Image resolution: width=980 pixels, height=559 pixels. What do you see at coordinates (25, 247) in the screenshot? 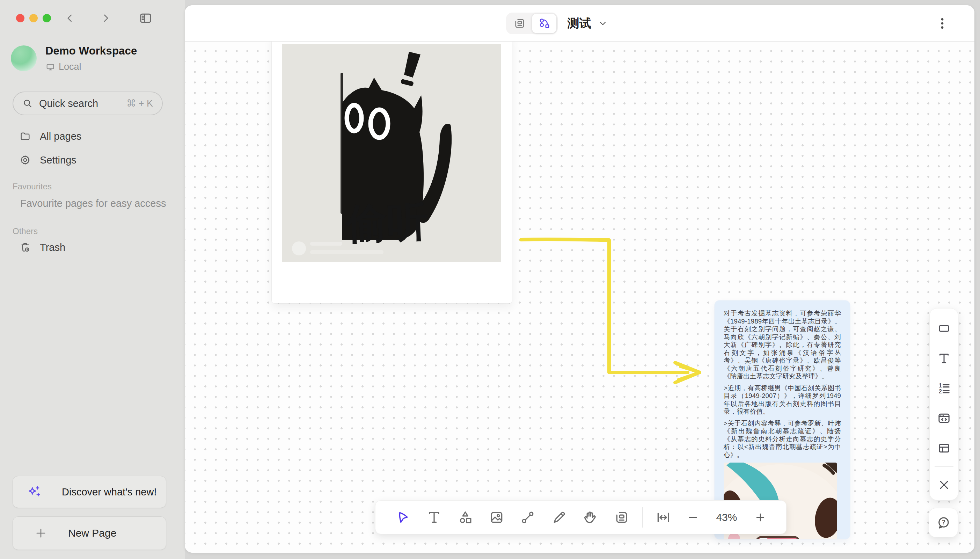
I see `trash-clock-icon` at bounding box center [25, 247].